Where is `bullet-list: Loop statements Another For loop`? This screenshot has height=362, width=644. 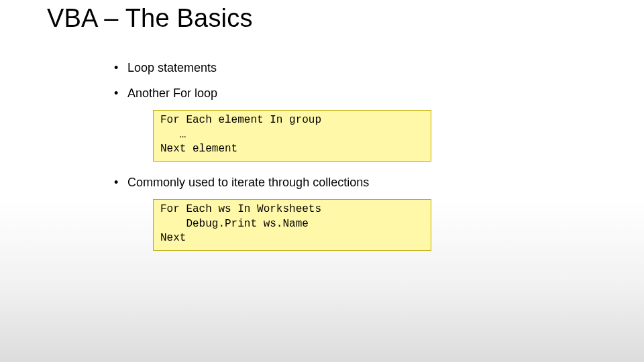 bullet-list: Loop statements Another For loop is located at coordinates (354, 80).